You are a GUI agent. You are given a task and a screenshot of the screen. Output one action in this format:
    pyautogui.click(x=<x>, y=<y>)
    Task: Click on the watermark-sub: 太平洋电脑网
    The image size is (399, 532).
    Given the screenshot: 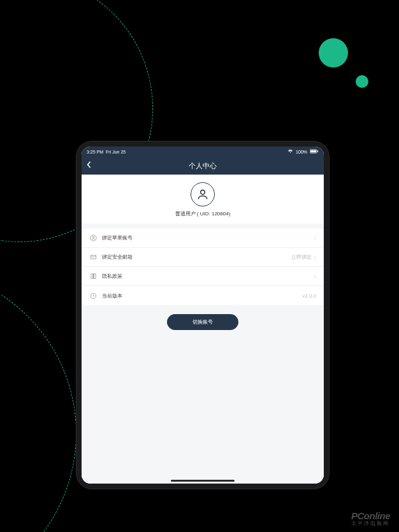 What is the action you would take?
    pyautogui.click(x=371, y=524)
    